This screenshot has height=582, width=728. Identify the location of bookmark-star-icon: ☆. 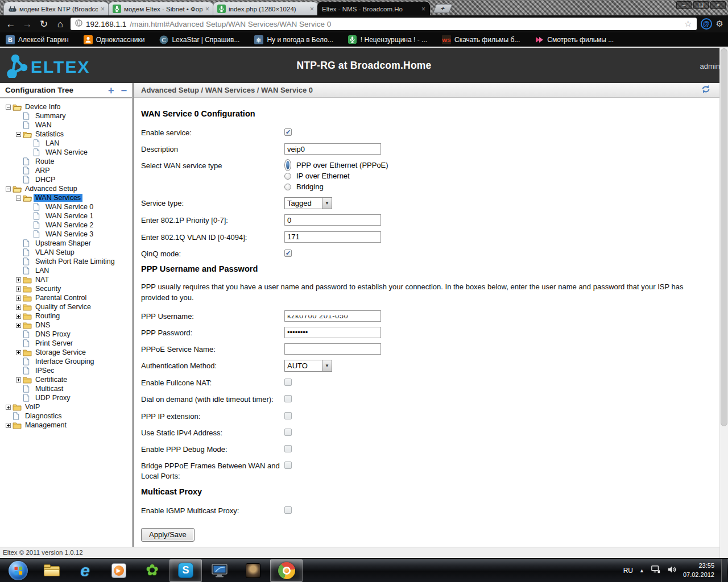
(688, 24).